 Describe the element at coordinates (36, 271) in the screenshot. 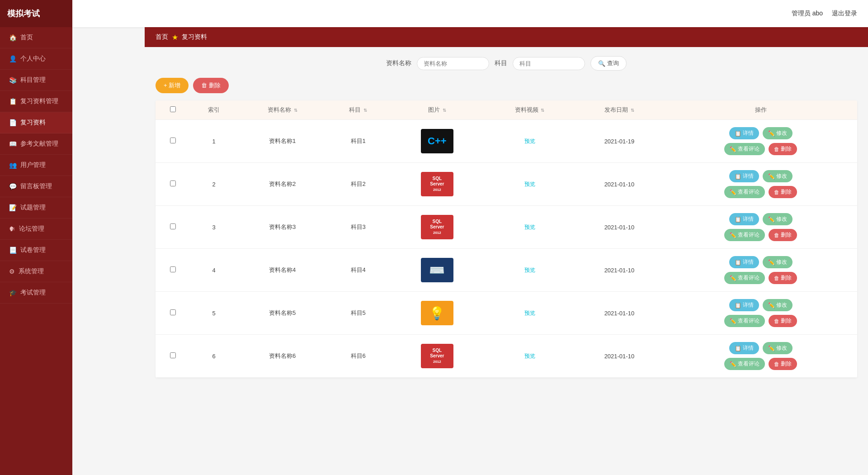

I see `sidebar-item-system: ⚙ 系统管理` at that location.